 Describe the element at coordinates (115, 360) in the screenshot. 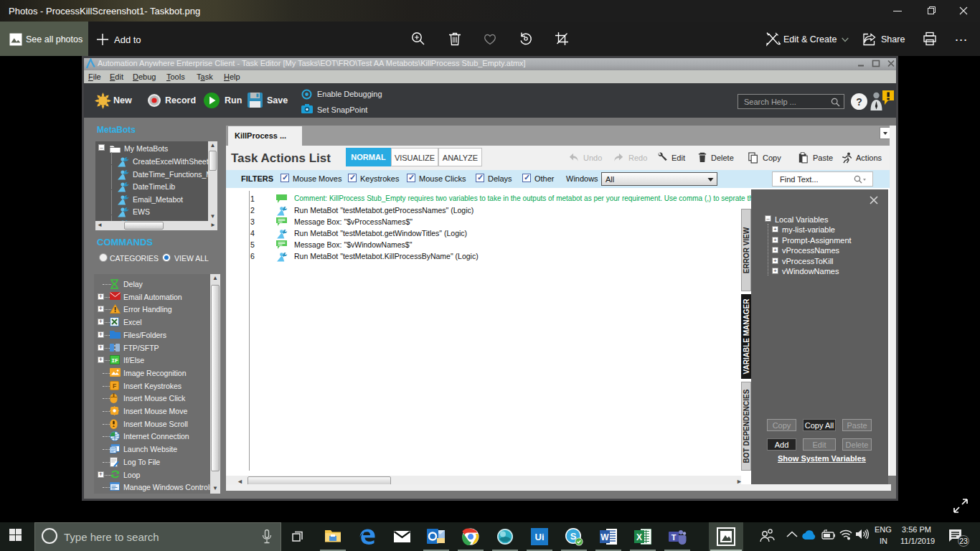

I see `svg-text: IF` at that location.